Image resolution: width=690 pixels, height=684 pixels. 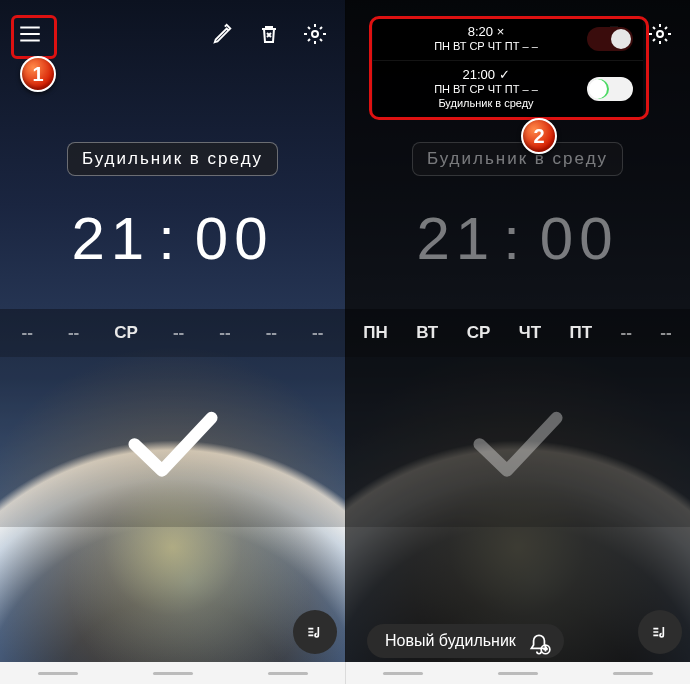 I want to click on day-tue: --, so click(x=74, y=333).